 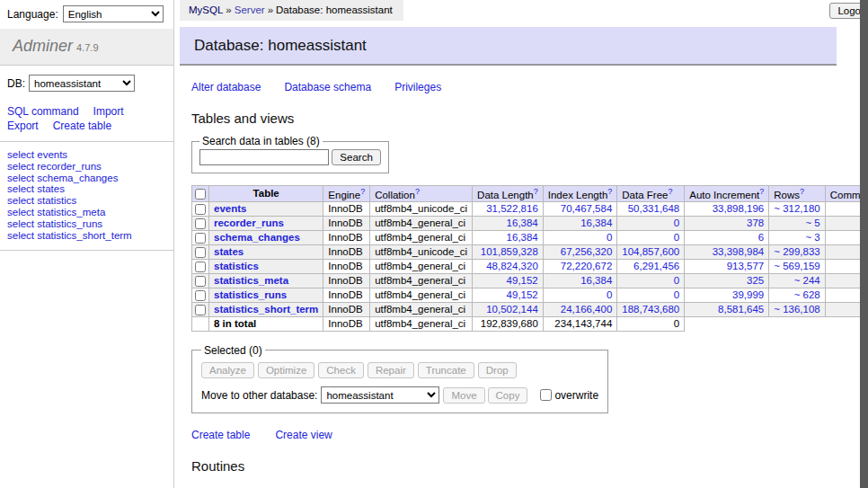 I want to click on create-view-link: Create view, so click(x=304, y=435).